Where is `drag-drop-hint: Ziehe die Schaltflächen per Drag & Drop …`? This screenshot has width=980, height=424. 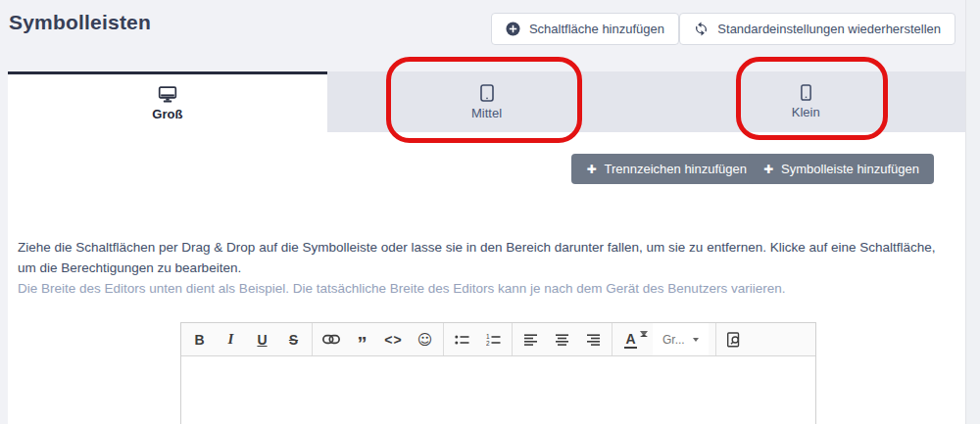 drag-drop-hint: Ziehe die Schaltflächen per Drag & Drop … is located at coordinates (482, 258).